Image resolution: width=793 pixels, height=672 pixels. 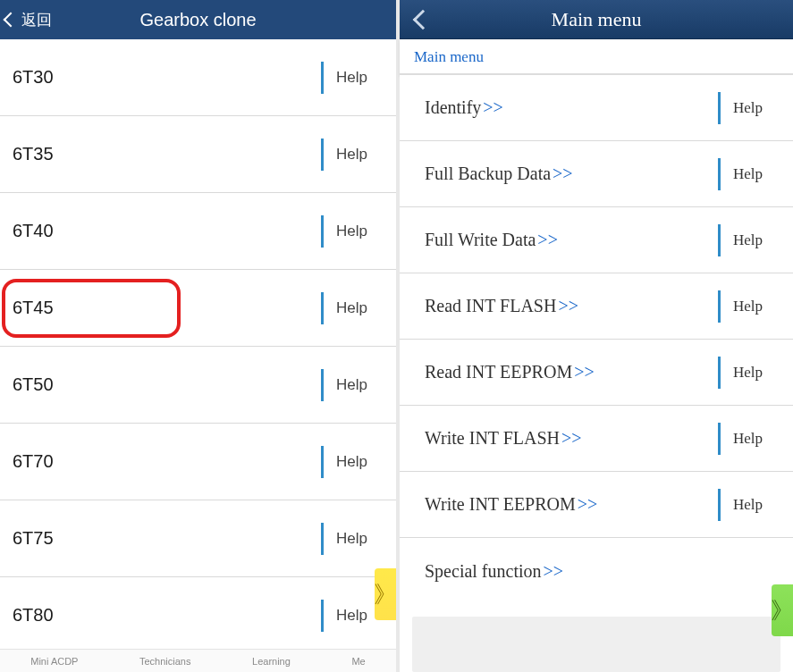 I want to click on item-label: 6T70, so click(x=161, y=461).